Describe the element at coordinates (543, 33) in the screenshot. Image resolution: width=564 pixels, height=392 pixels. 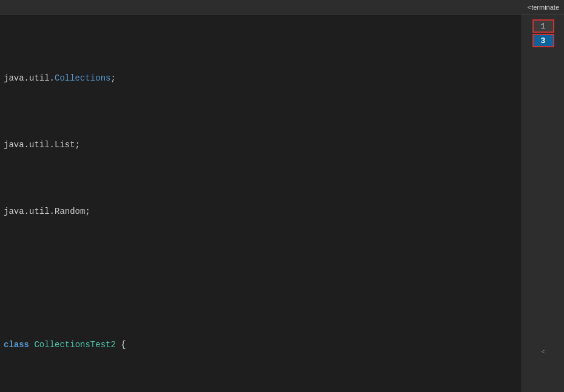
I see `panel-items: 1 3` at that location.